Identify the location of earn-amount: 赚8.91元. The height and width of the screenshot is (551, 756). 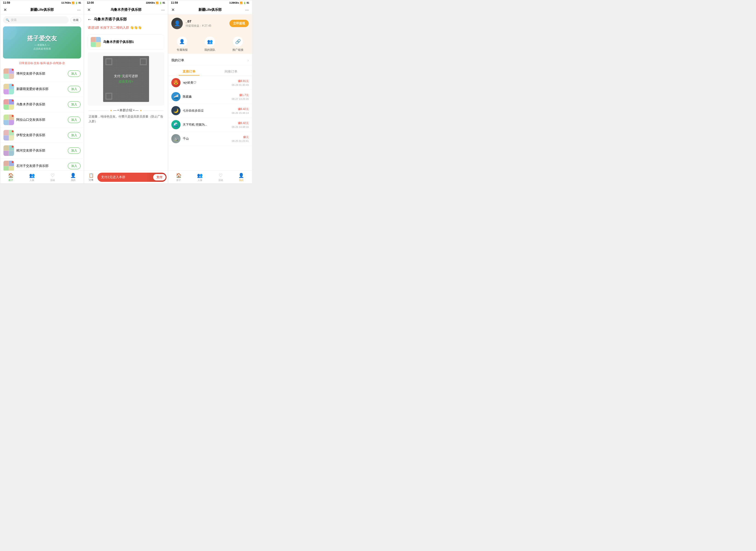
(240, 81).